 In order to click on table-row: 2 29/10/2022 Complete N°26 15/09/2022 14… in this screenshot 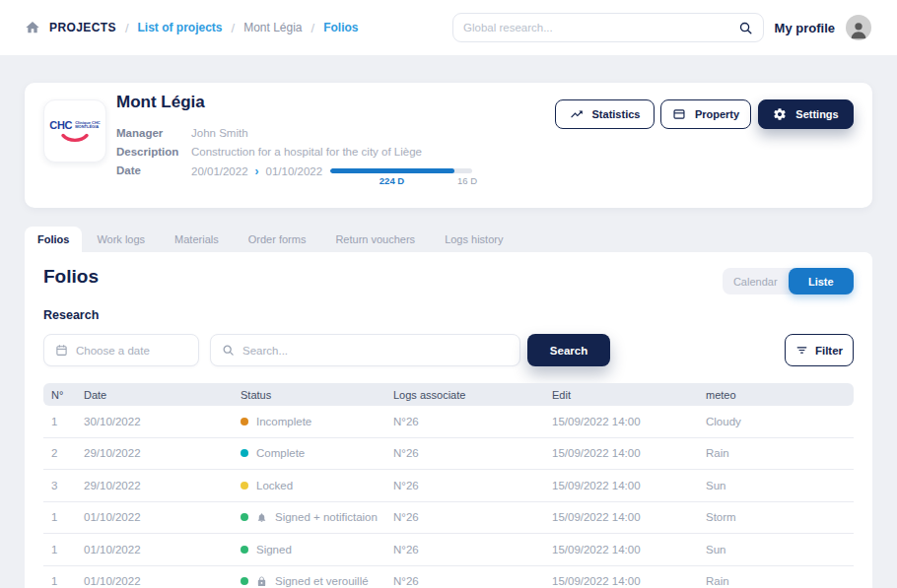, I will do `click(448, 455)`.